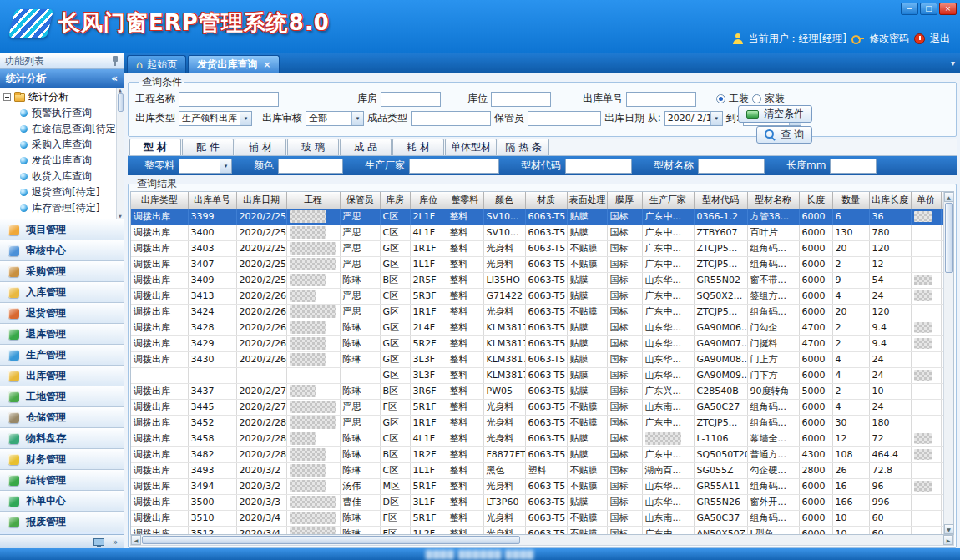  What do you see at coordinates (120, 154) in the screenshot?
I see `tree-scrollbar: ▲ ▼` at bounding box center [120, 154].